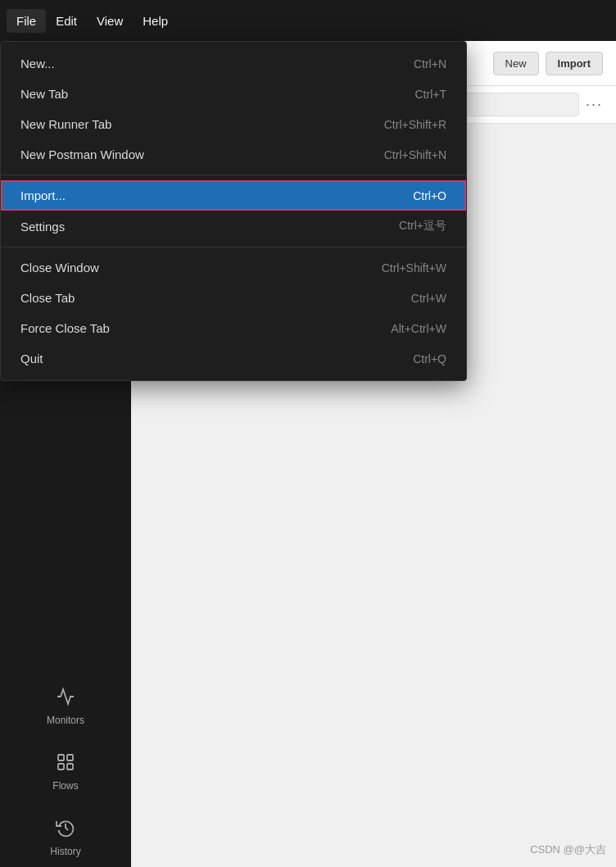 The image size is (616, 867). I want to click on menu-item-new-postman-window: New Postman Window Ctrl+Shift+N, so click(233, 154).